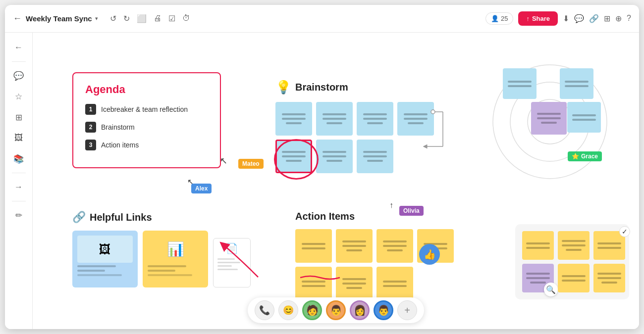 Image resolution: width=644 pixels, height=334 pixels. I want to click on agenda-item-2: 2 Brainstorm, so click(147, 127).